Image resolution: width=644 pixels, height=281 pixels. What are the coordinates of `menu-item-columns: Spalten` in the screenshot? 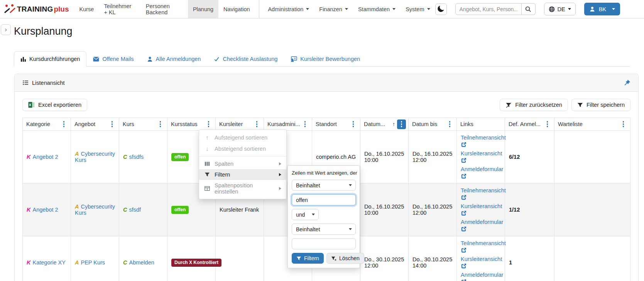 It's located at (243, 164).